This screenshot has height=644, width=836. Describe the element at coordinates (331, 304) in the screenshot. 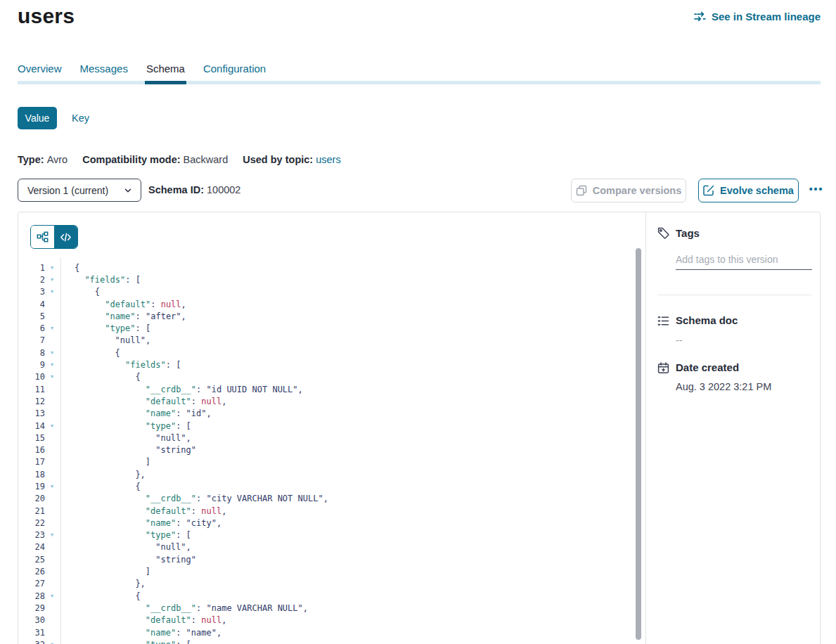

I see `code-line: 4"default": null,` at that location.